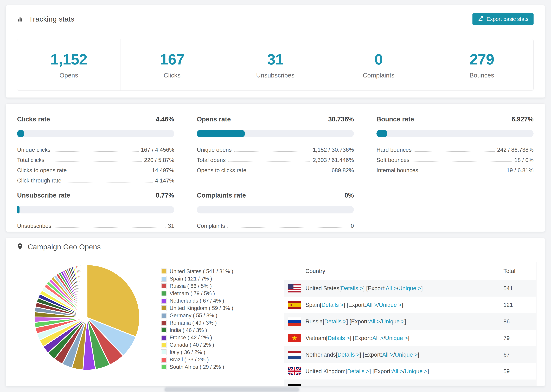  Describe the element at coordinates (197, 330) in the screenshot. I see `legend-item: India ( 46 / 3% )` at that location.